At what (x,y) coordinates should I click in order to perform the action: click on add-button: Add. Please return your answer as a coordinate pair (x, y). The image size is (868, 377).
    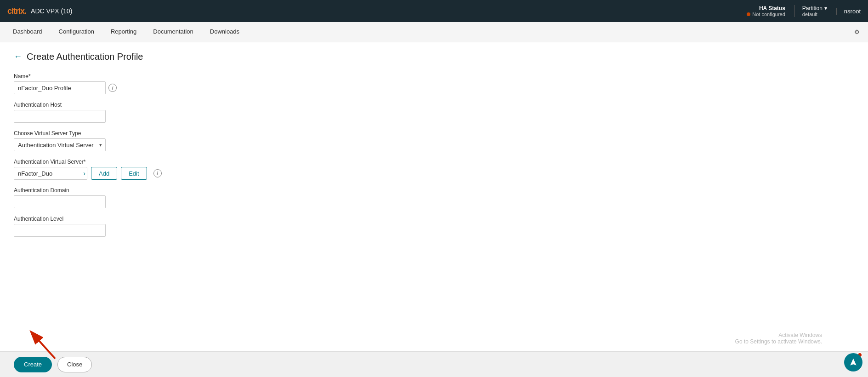
    Looking at the image, I should click on (104, 173).